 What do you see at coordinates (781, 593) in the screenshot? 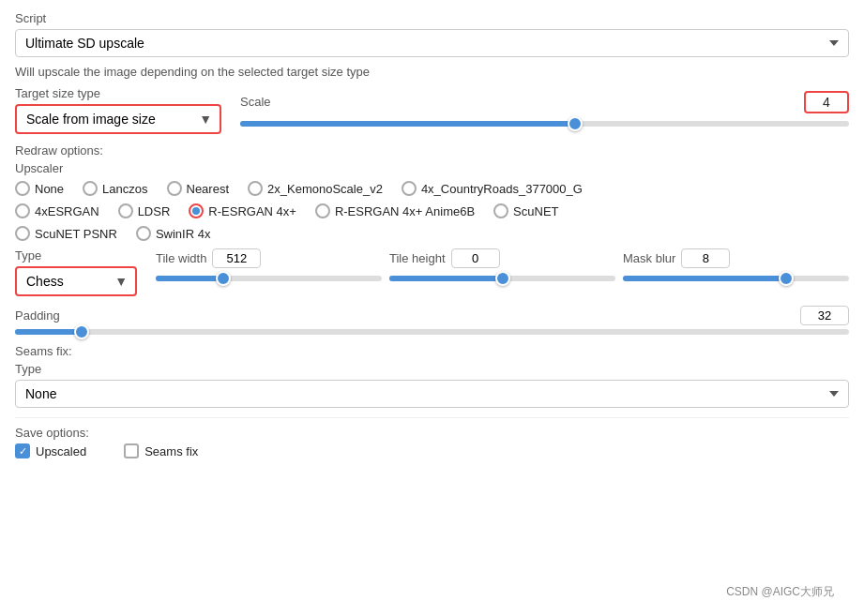
I see `watermark: CSDN @AIGC大师兄` at bounding box center [781, 593].